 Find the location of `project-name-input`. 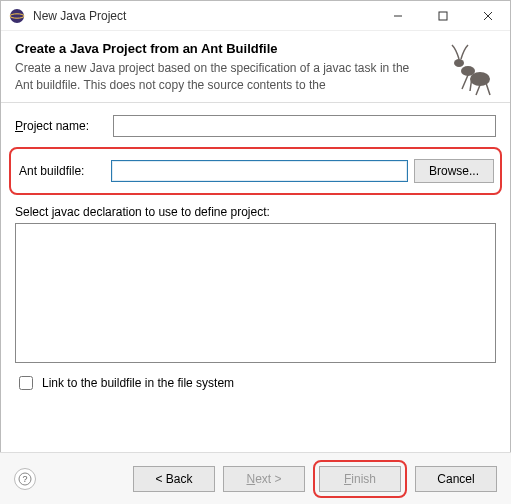

project-name-input is located at coordinates (304, 126).